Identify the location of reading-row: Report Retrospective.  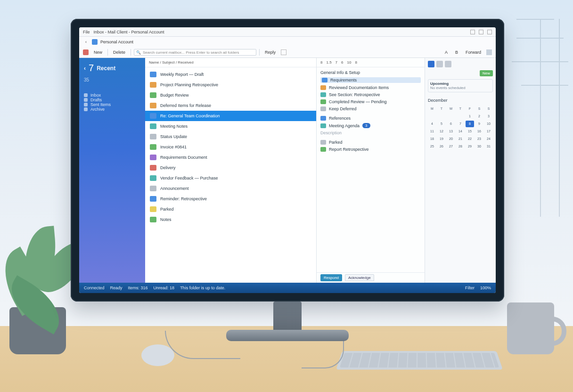
(370, 149).